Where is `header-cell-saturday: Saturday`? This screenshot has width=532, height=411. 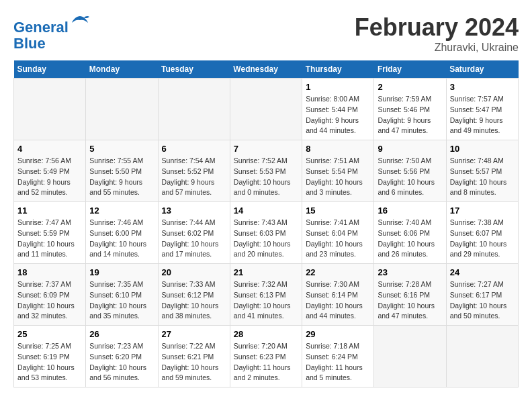 header-cell-saturday: Saturday is located at coordinates (482, 70).